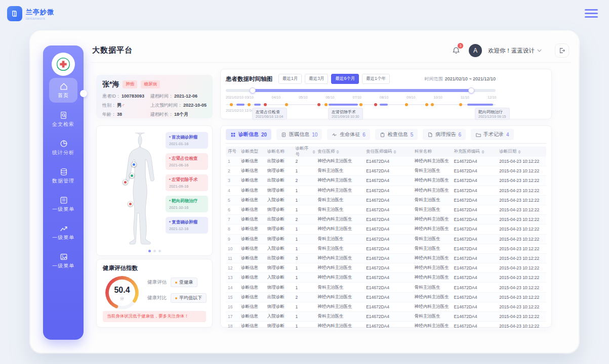  I want to click on table-cell: 13, so click(232, 278).